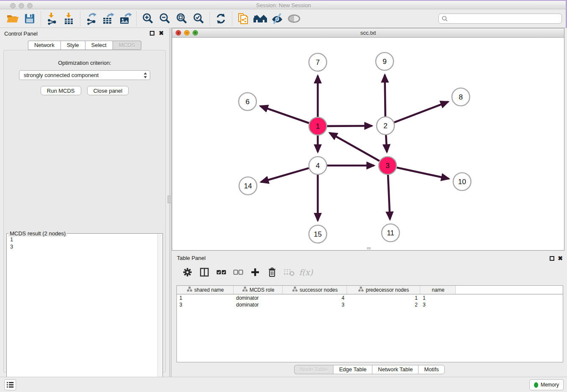 The image size is (567, 392). I want to click on memory-label: Memory, so click(550, 385).